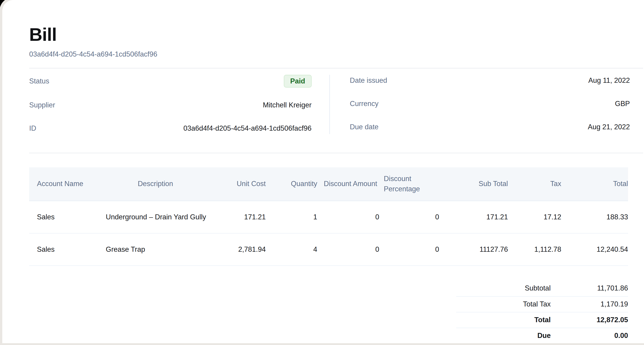  Describe the element at coordinates (248, 128) in the screenshot. I see `id-value: 03a6d4f4-d205-4c54-a694-1cd506facf96` at that location.